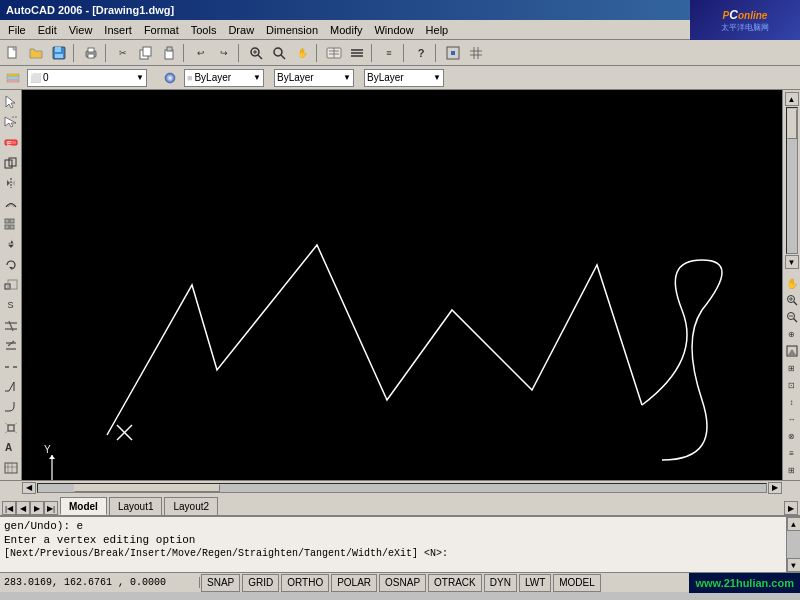  What do you see at coordinates (84, 506) in the screenshot?
I see `tab-model: Model` at bounding box center [84, 506].